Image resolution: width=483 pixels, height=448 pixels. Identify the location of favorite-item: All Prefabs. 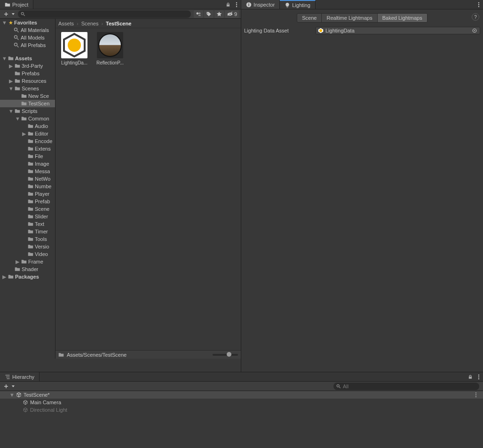
(27, 45).